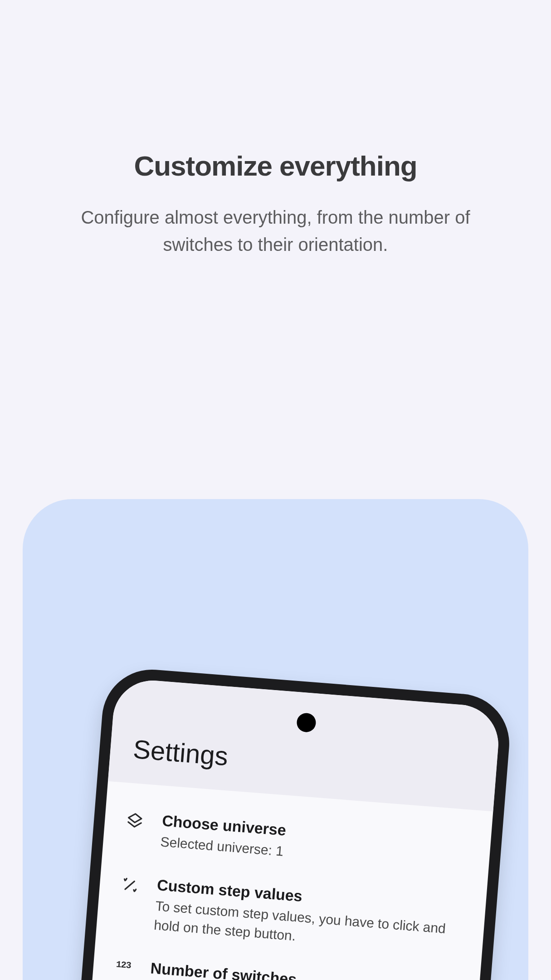  I want to click on promo-subtitle: Configure almost everything, from the nu…, so click(276, 231).